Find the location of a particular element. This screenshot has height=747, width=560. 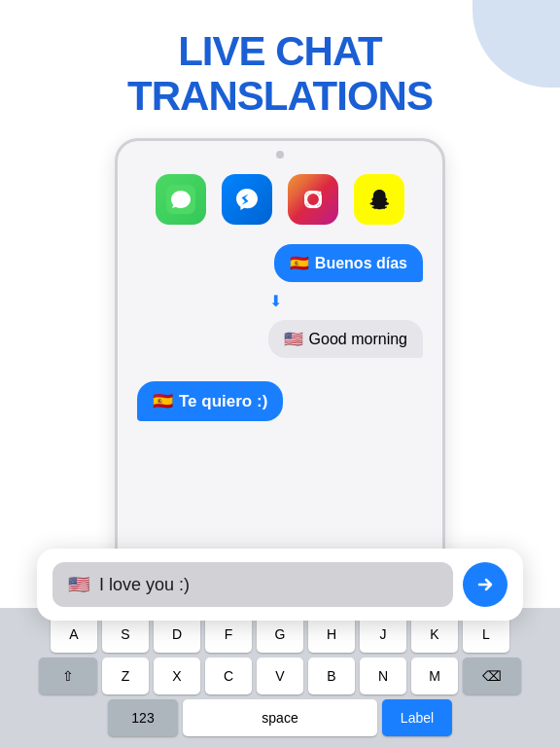

key-m: M is located at coordinates (435, 676).